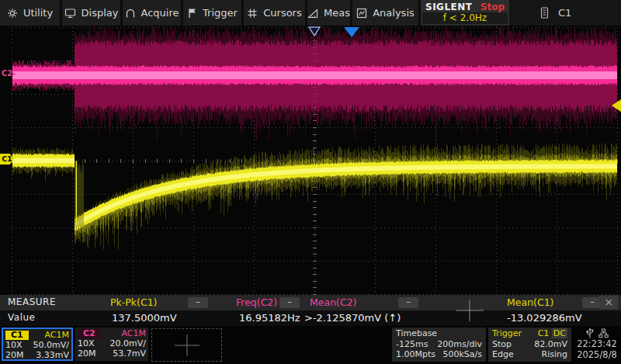  What do you see at coordinates (198, 303) in the screenshot?
I see `measure-1-remove-button: –` at bounding box center [198, 303].